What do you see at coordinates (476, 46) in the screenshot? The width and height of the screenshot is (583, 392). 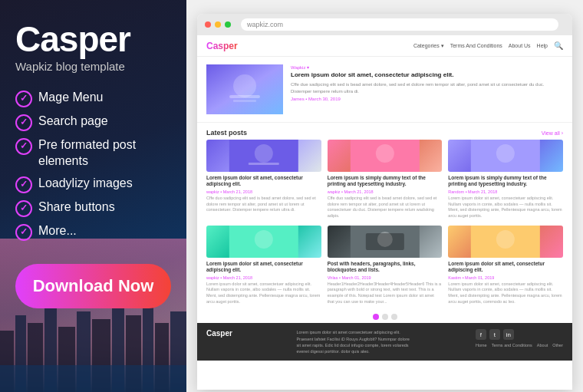 I see `nav-terms: Terms And Conditions` at bounding box center [476, 46].